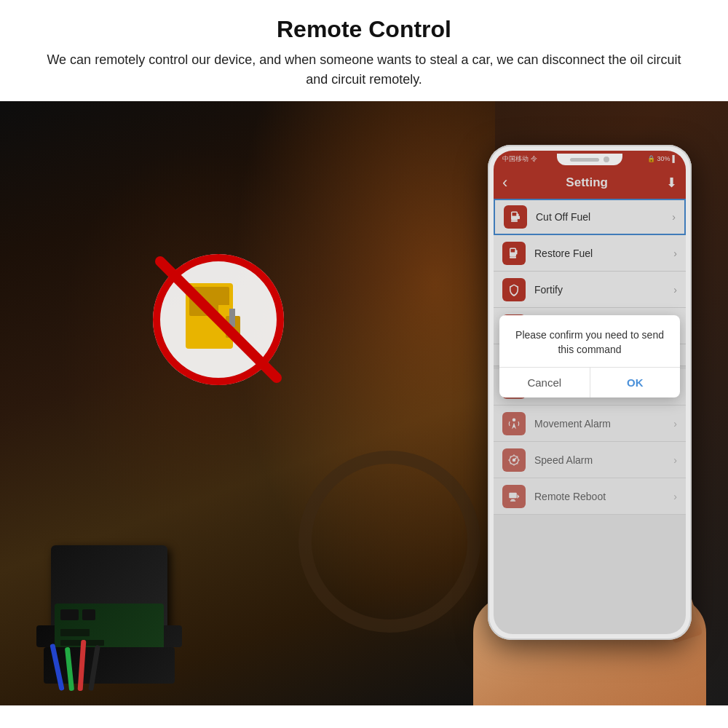 The image size is (728, 728). I want to click on speaker, so click(585, 160).